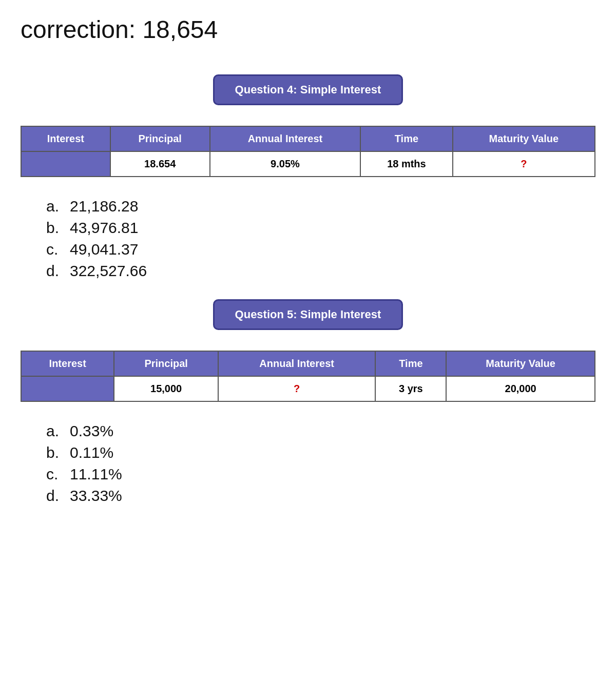  What do you see at coordinates (54, 206) in the screenshot?
I see `q4-answer-a-label: a.` at bounding box center [54, 206].